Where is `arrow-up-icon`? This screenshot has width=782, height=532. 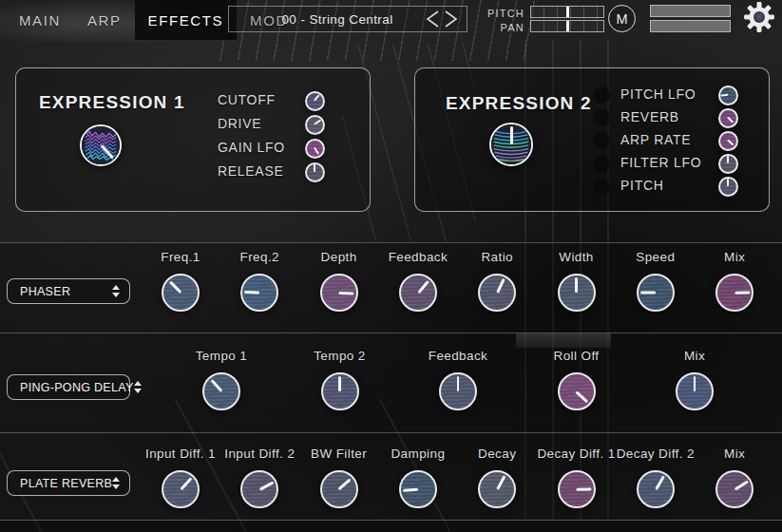
arrow-up-icon is located at coordinates (138, 384).